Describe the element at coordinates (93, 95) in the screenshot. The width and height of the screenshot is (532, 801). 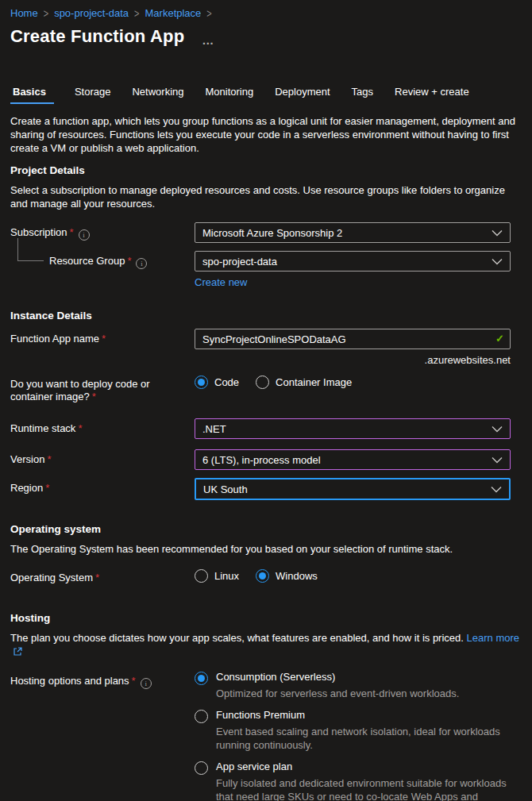
I see `tab-storage: Storage` at that location.